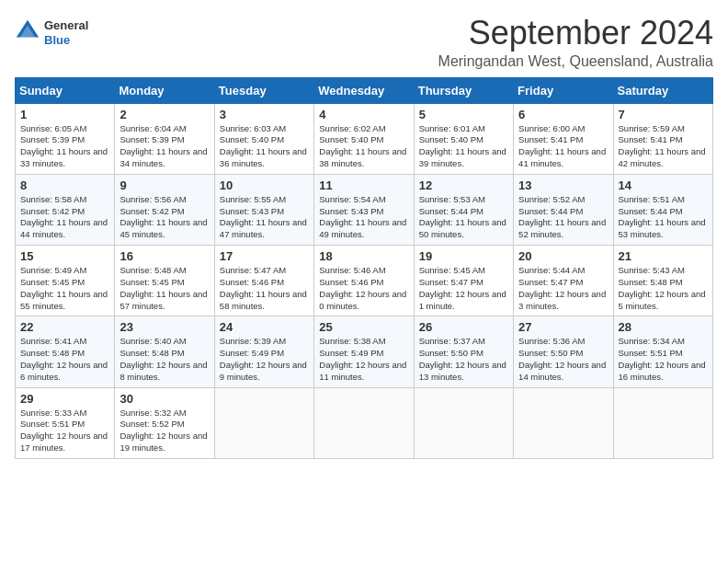 This screenshot has height=563, width=728. I want to click on calendar-cell: 12Sunrise: 5:53 AMSunset: 5:44 PMDayligh…, so click(463, 210).